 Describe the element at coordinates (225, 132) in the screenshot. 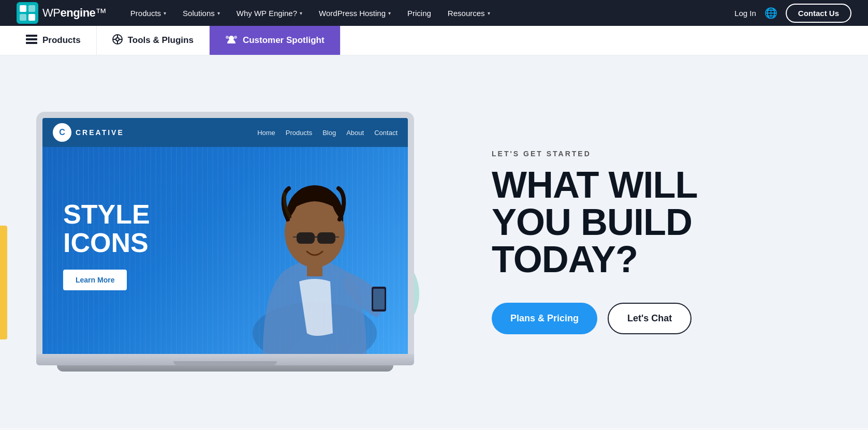

I see `inner-site-nav: C CREATIVE Home Products Blog About Cont…` at that location.